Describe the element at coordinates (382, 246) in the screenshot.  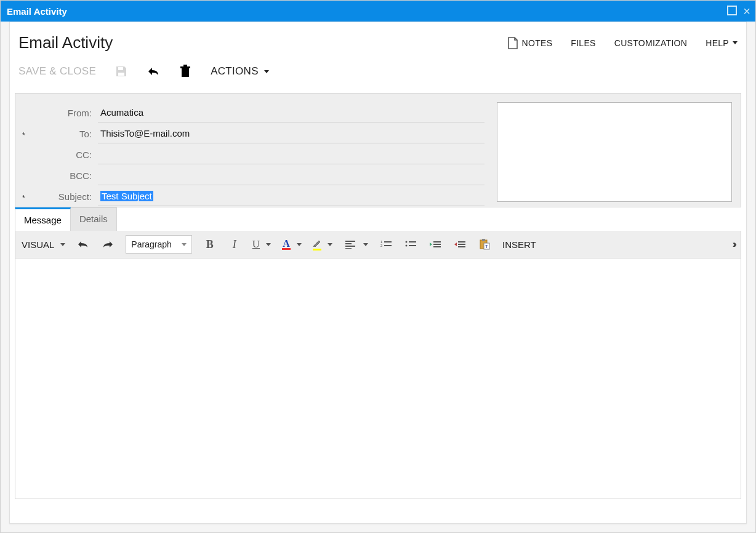
I see `svg-text: 2` at that location.